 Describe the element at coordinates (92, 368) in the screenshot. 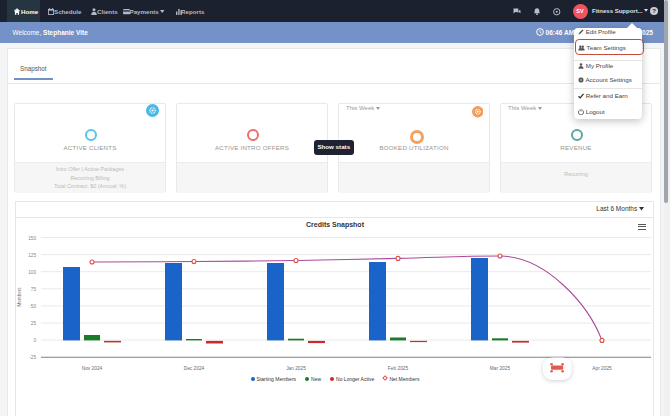

I see `svg-text: Nov 2024` at that location.